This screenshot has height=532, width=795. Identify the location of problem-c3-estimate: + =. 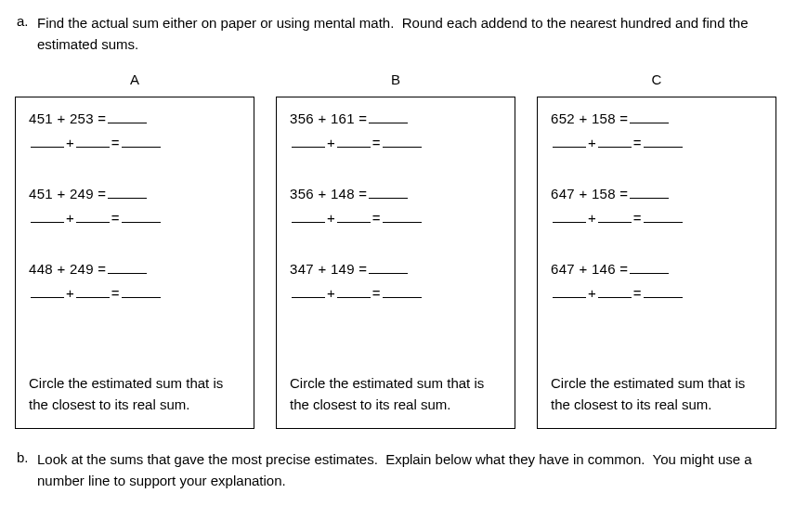
(657, 293).